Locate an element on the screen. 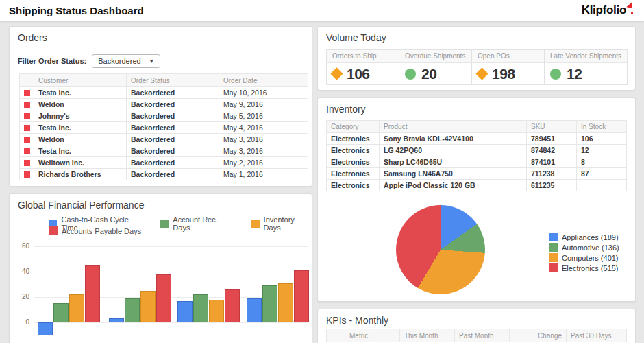  sku-cell: 874842 is located at coordinates (552, 151).